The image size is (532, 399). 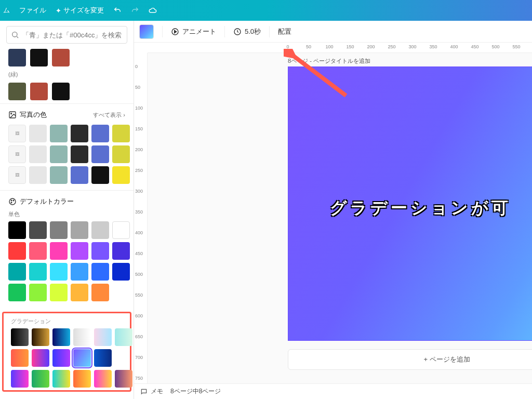 I want to click on add-page-button: + ページを追加, so click(x=410, y=360).